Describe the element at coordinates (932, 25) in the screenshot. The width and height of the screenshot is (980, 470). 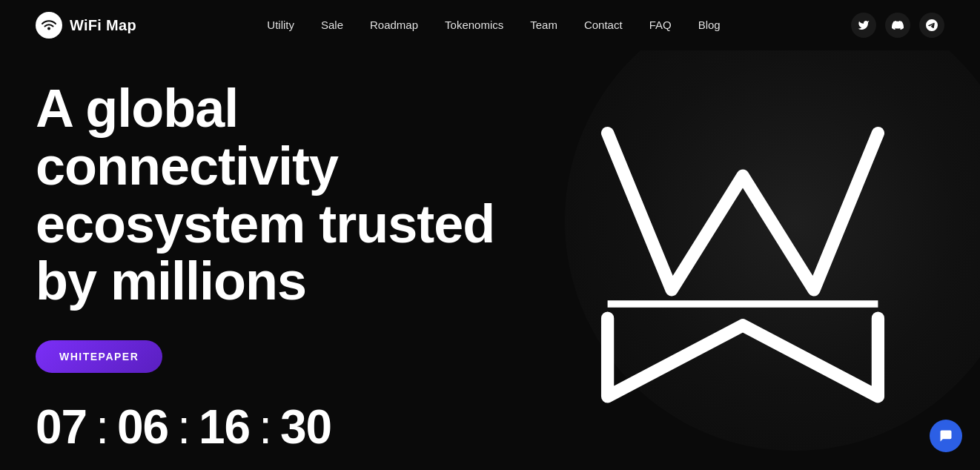
I see `telegram-icon` at that location.